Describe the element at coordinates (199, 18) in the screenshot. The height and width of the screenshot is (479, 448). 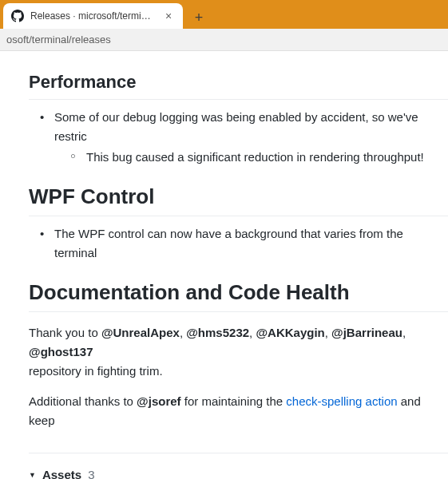
I see `new-tab-button: +` at that location.